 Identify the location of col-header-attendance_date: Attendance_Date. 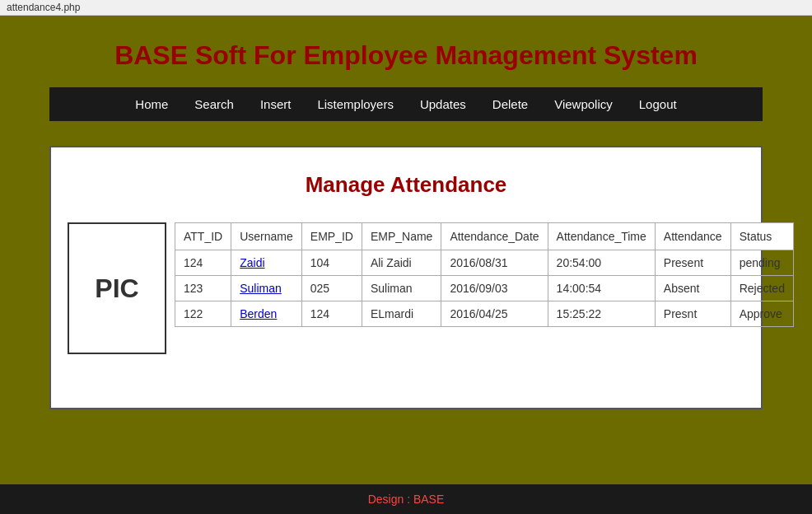
(494, 237).